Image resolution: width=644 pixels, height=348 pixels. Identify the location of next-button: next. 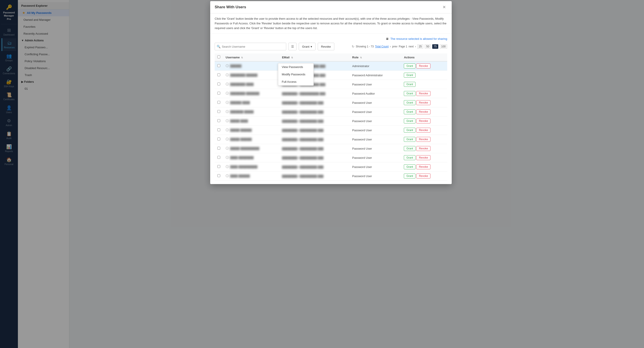
(411, 46).